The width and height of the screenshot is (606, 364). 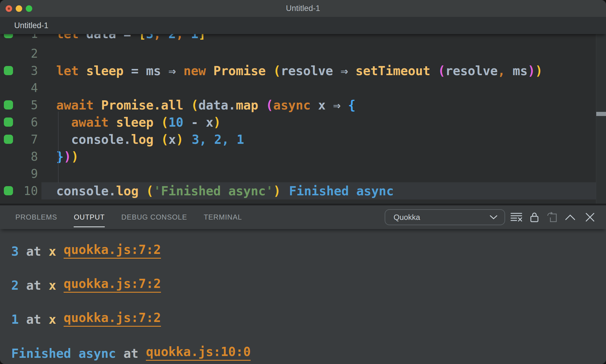 What do you see at coordinates (298, 71) in the screenshot?
I see `code-line: 3let sleep = ms ⇒ new Promise (resolve ⇒…` at bounding box center [298, 71].